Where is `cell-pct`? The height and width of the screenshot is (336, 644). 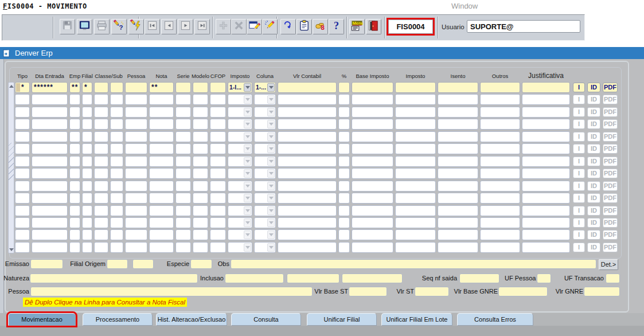
cell-pct is located at coordinates (344, 235).